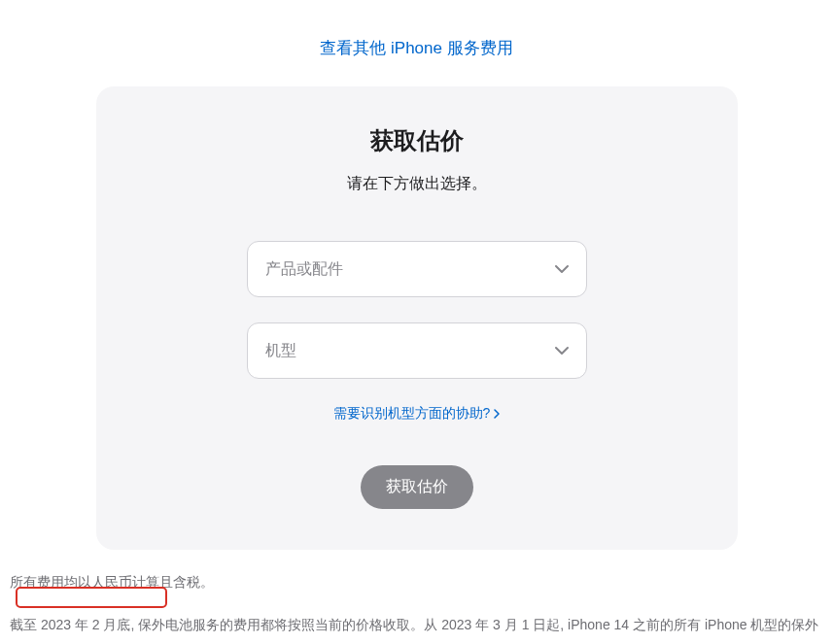 The height and width of the screenshot is (644, 833). I want to click on product-select-placeholder: 产品或配件, so click(304, 270).